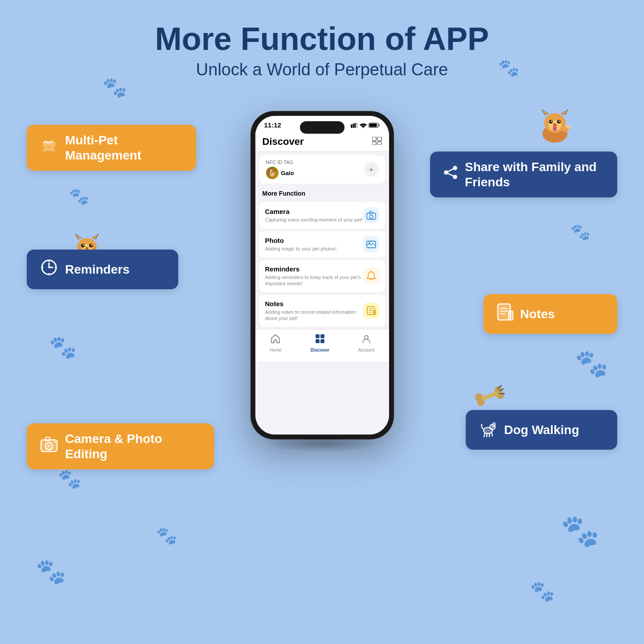 The height and width of the screenshot is (644, 644). What do you see at coordinates (314, 249) in the screenshot?
I see `photo-function-desc: Adding magic to your pet photos!` at bounding box center [314, 249].